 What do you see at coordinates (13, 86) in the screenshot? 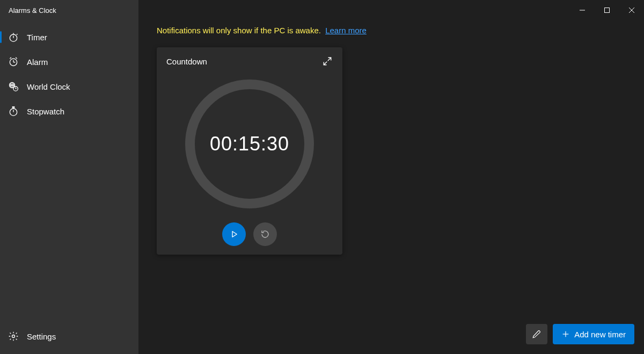
I see `world-clock-icon` at bounding box center [13, 86].